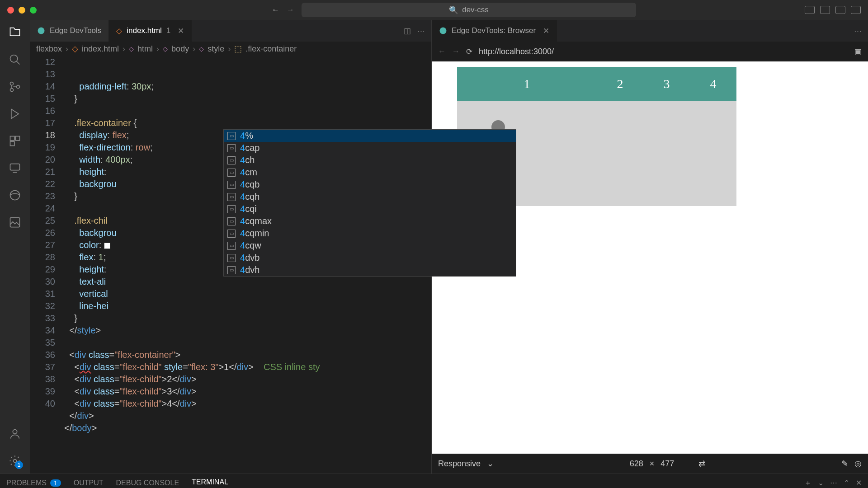 The image size is (868, 488). What do you see at coordinates (370, 246) in the screenshot?
I see `autocomplete-item: ▭4cqw` at bounding box center [370, 246].